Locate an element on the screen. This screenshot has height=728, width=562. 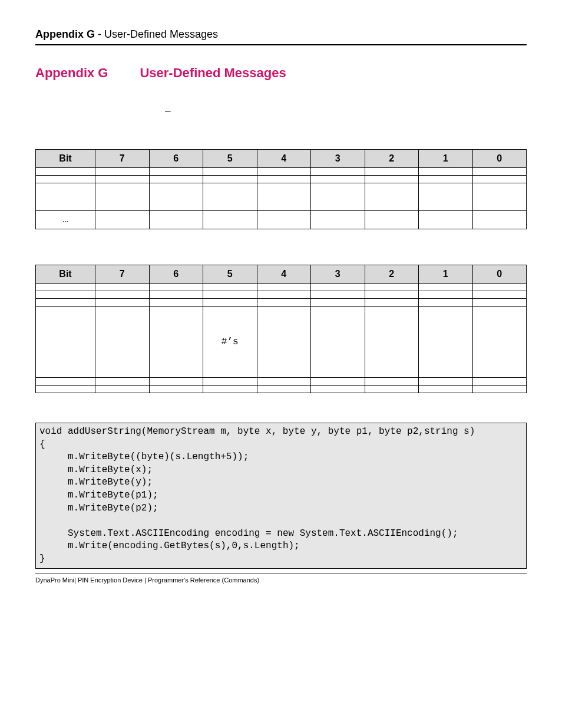
page-footer: DynaPro Mini| PIN Encryption Device | Pr… is located at coordinates (281, 579).